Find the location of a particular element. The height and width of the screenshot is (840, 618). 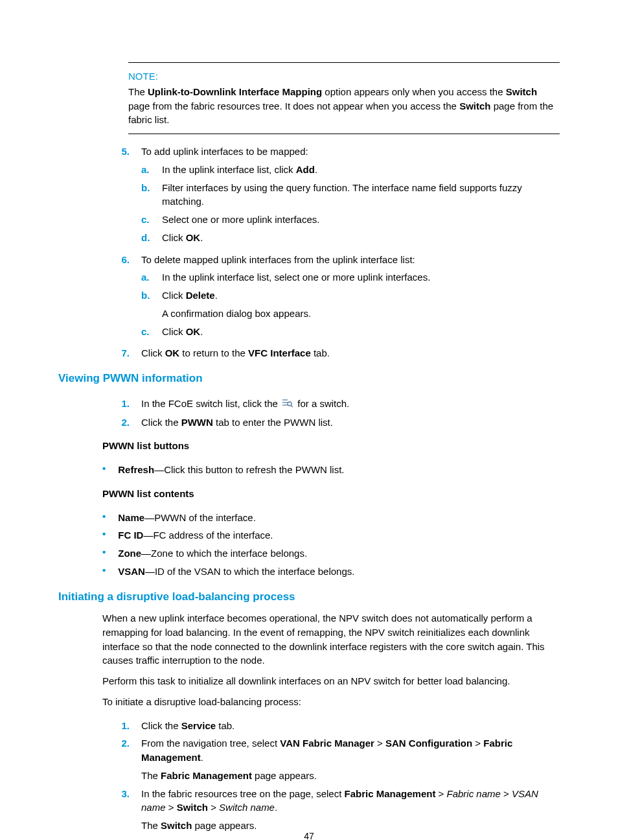

step-number: 7. is located at coordinates (100, 353).